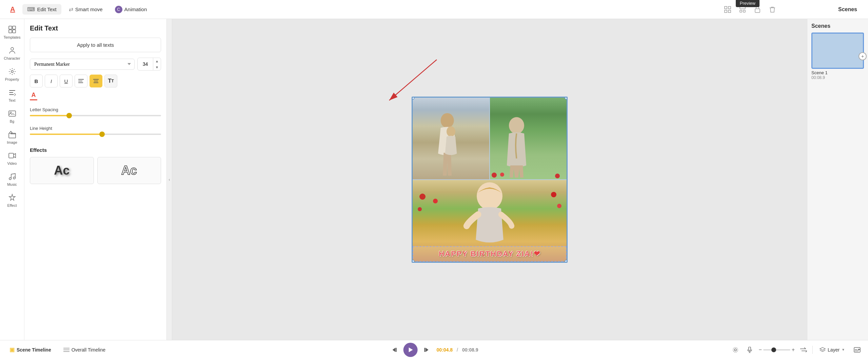 The width and height of the screenshot is (868, 359). Describe the element at coordinates (96, 81) in the screenshot. I see `format-row: B I U TT` at that location.